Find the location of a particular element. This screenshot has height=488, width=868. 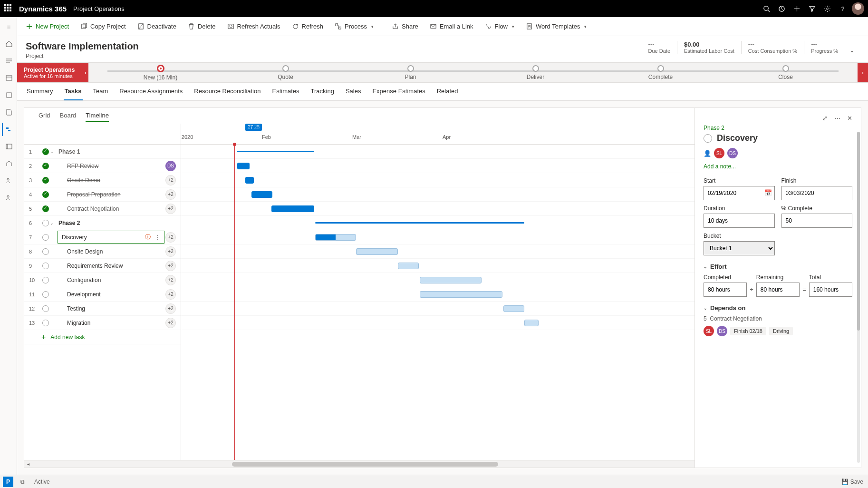

task-row: 6 ⌄ Phase 2 is located at coordinates (103, 223).